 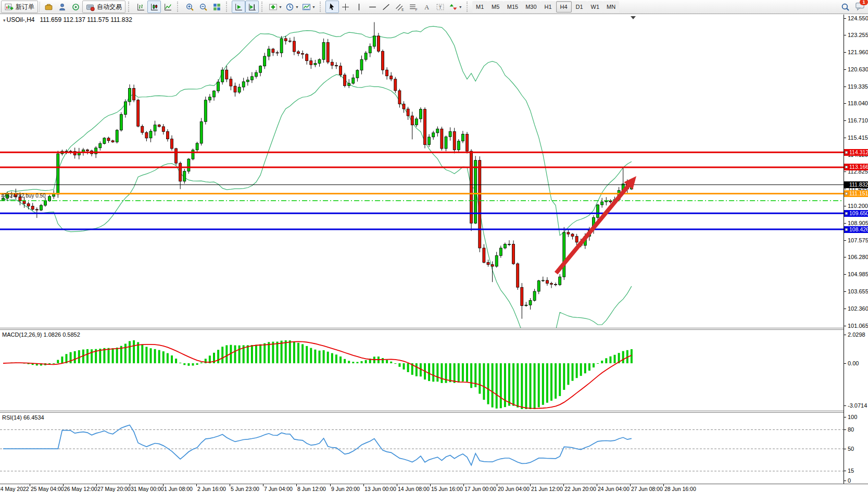 I want to click on search-button, so click(x=845, y=7).